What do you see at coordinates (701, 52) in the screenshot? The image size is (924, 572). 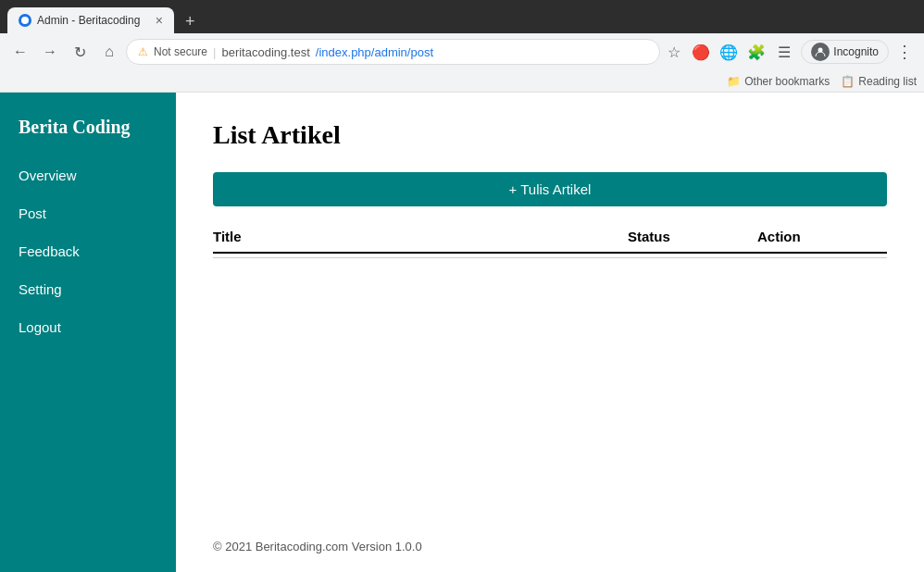 I see `extension1-button: 🔴` at bounding box center [701, 52].